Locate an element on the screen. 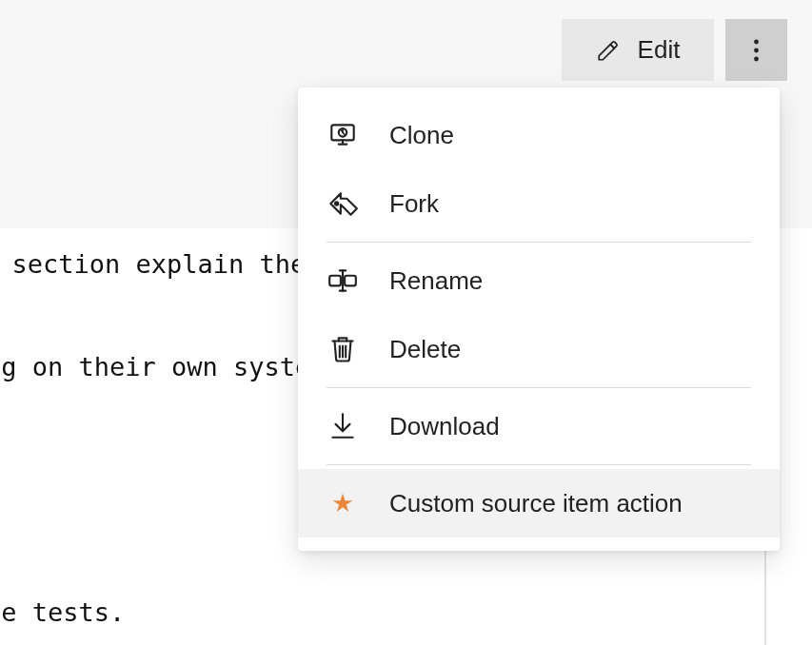 The height and width of the screenshot is (645, 812). menu-item-clone: Clone is located at coordinates (539, 135).